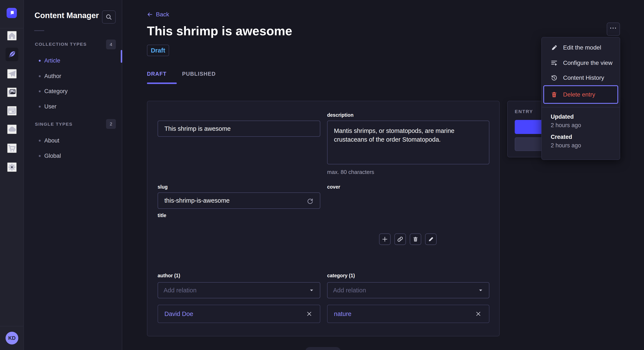 This screenshot has height=350, width=644. What do you see at coordinates (12, 338) in the screenshot?
I see `user-avatar: KD` at bounding box center [12, 338].